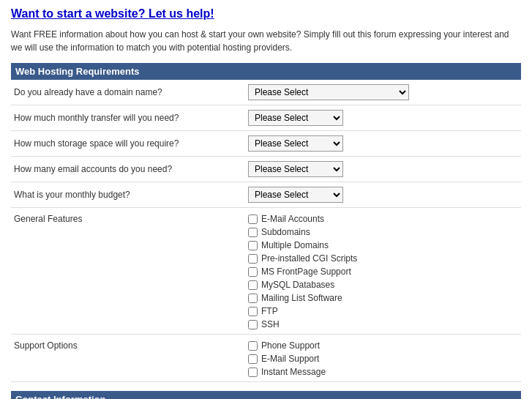  I want to click on checkbox-pre-installed-cgi: Pre-installed CGI Scripts, so click(383, 258).